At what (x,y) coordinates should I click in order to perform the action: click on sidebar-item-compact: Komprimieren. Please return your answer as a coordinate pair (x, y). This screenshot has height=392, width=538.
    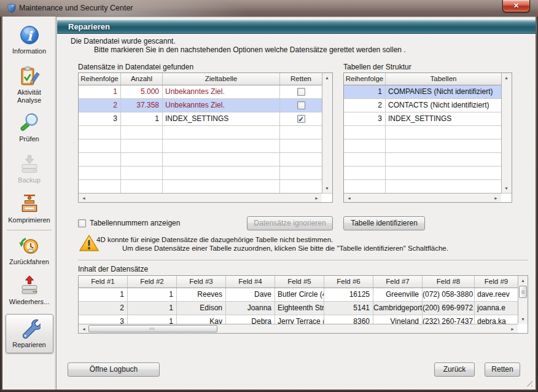
    Looking at the image, I should click on (29, 209).